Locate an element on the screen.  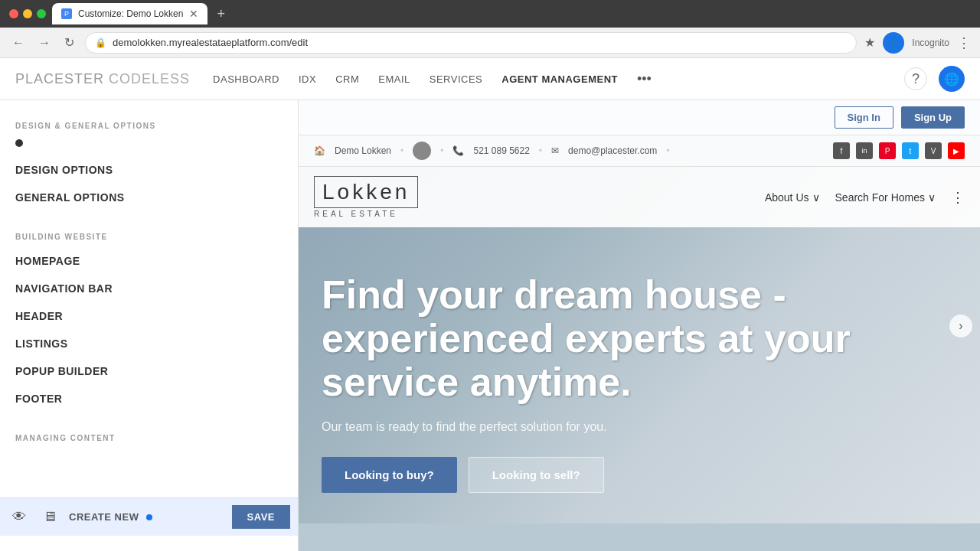
site-logo: Lokken REAL ESTATE is located at coordinates (366, 197).